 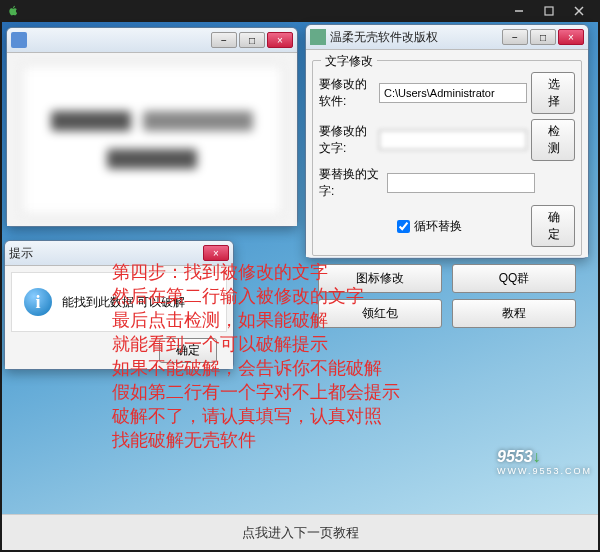 I want to click on row-software: 要修改的软件: 选择, so click(x=447, y=93).